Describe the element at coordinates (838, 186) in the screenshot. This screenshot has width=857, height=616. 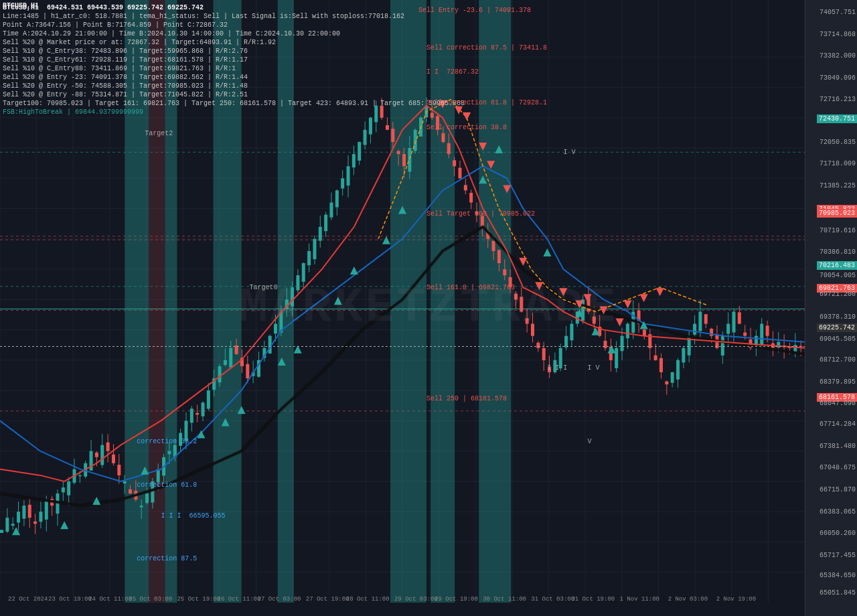
I see `price-label: 71385.225` at that location.